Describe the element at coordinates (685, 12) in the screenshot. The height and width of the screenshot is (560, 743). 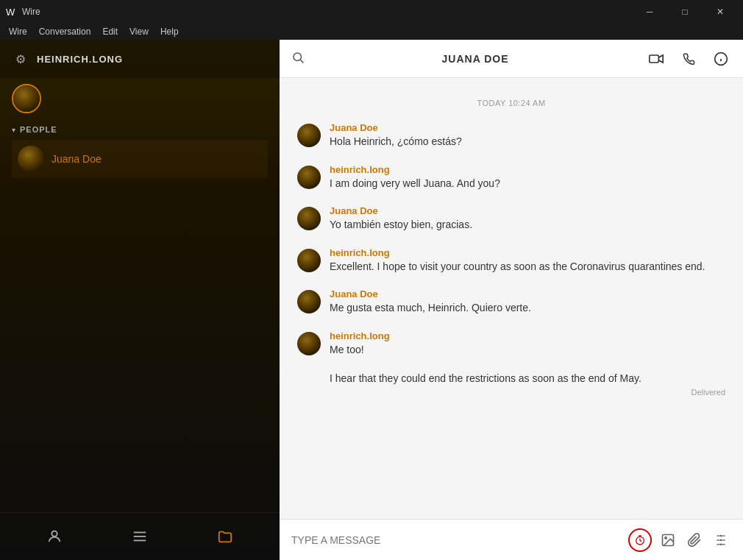
I see `window-controls: ─ □ ✕` at that location.